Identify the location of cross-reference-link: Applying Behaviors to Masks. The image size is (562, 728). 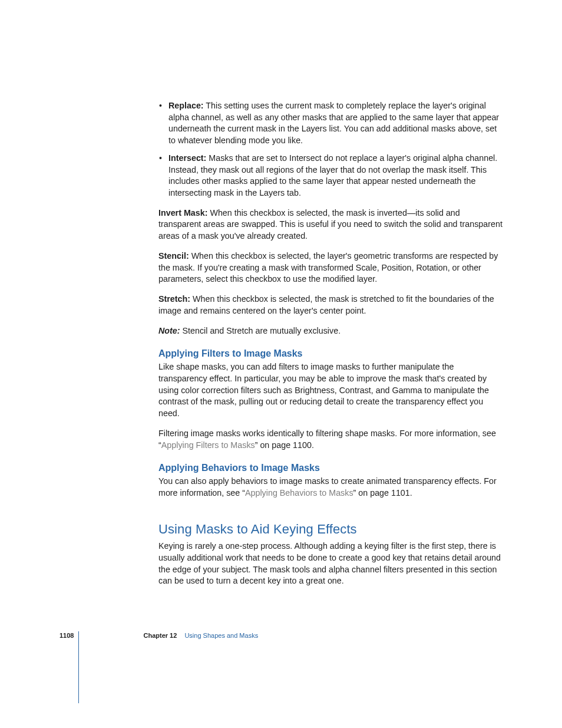
(299, 493).